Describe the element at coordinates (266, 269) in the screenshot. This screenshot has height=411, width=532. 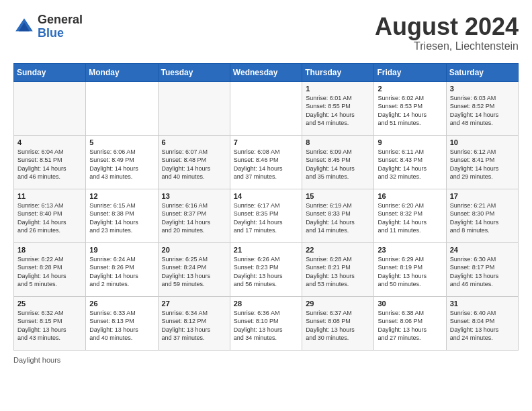
I see `calendar-week-row: 18Sunrise: 6:22 AM Sunset: 8:28 PM Dayli…` at that location.